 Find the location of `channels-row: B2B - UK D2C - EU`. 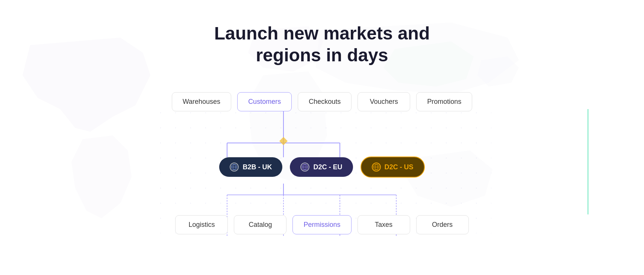

channels-row: B2B - UK D2C - EU is located at coordinates (322, 167).